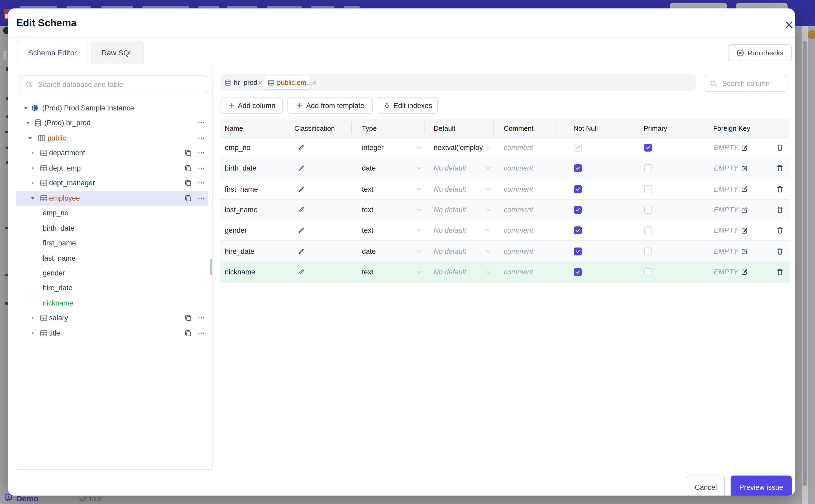 The height and width of the screenshot is (504, 815). Describe the element at coordinates (114, 333) in the screenshot. I see `tree-item-title: title` at that location.